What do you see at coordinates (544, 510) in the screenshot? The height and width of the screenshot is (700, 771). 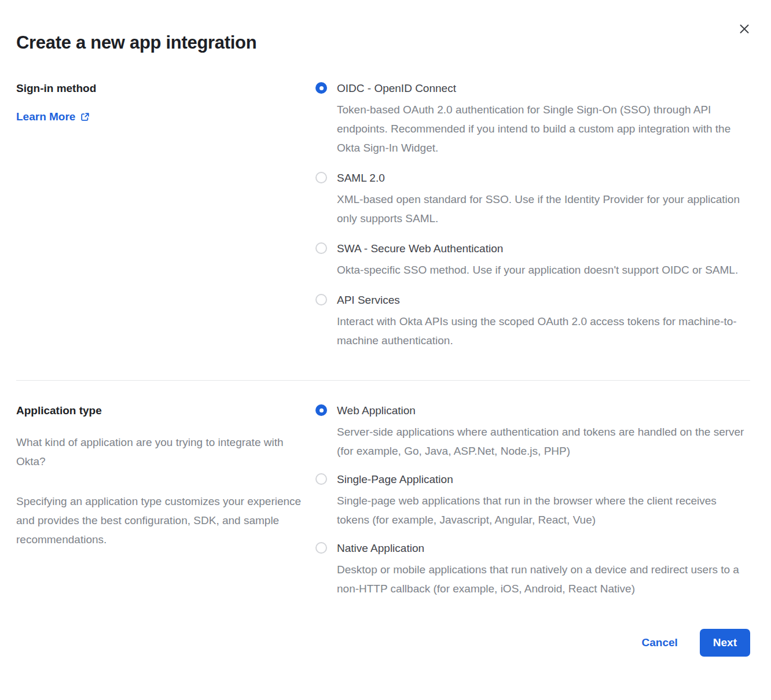 I see `option-description: Single-page web applications that run in…` at bounding box center [544, 510].